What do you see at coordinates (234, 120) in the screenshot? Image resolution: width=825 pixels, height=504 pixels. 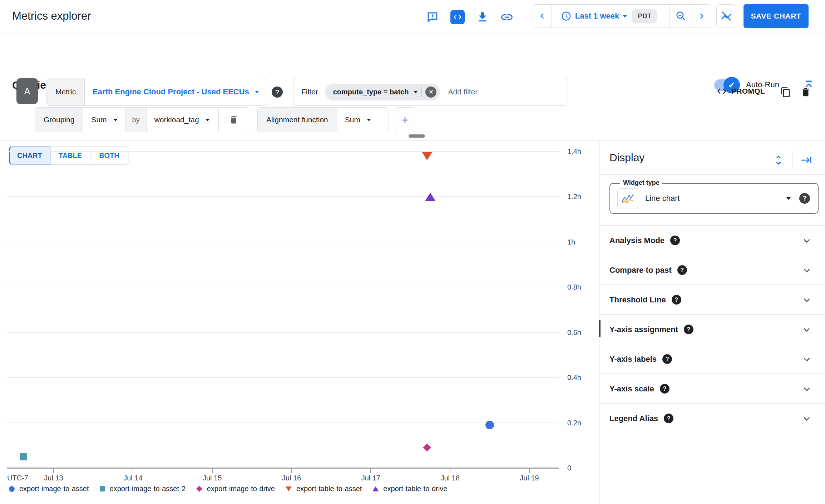 I see `remove-grouping-button` at bounding box center [234, 120].